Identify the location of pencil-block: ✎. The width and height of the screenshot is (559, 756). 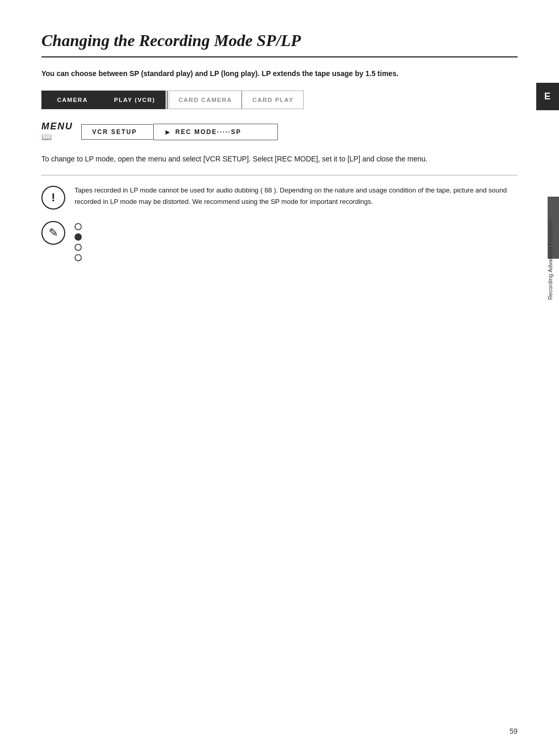
(280, 241).